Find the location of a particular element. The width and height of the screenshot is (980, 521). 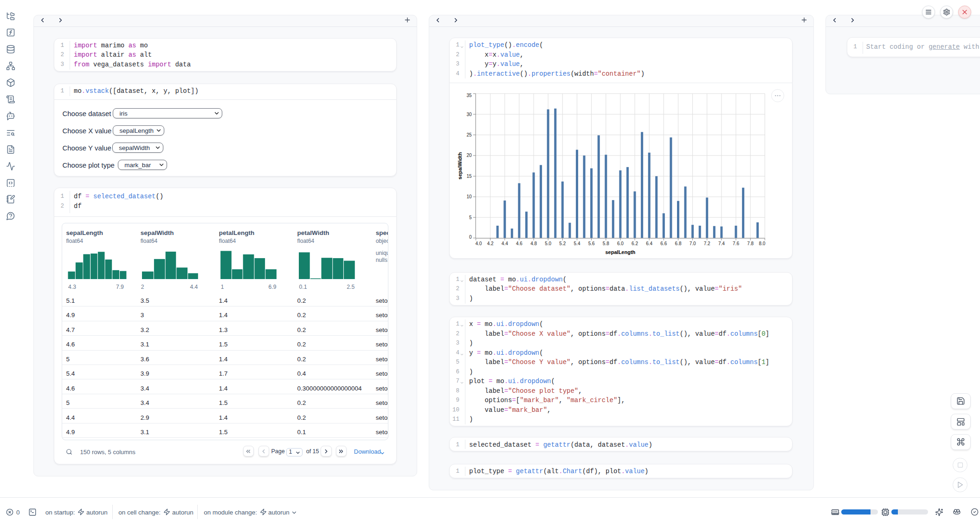

svg-text: 7.4 is located at coordinates (722, 243).